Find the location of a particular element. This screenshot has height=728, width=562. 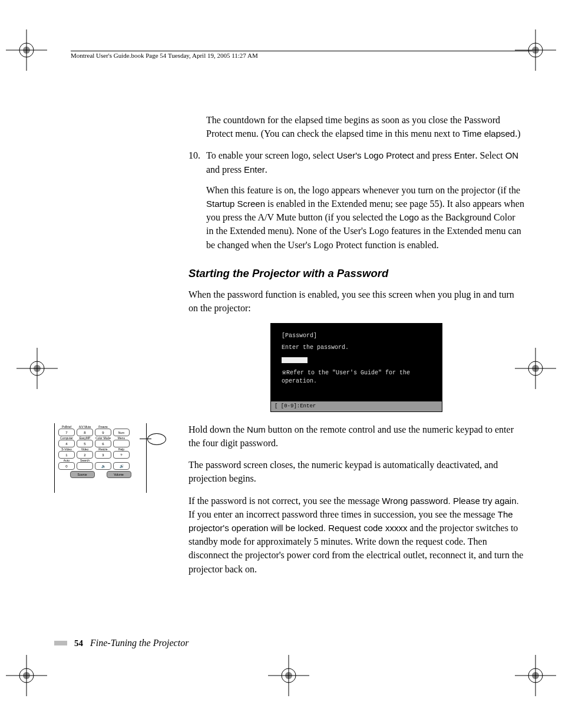

password-screenshot: [Password] Enter the password. ※Refer to… is located at coordinates (356, 368).